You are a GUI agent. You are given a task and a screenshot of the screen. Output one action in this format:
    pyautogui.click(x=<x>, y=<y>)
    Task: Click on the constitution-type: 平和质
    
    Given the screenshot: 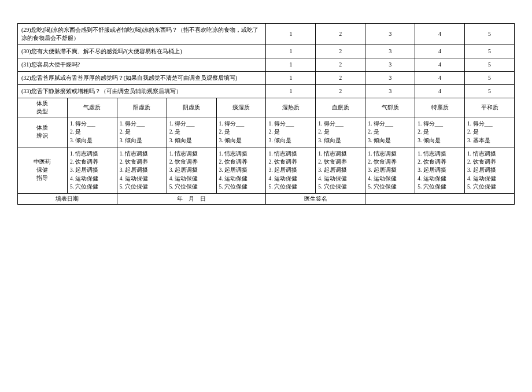 What is the action you would take?
    pyautogui.click(x=490, y=108)
    